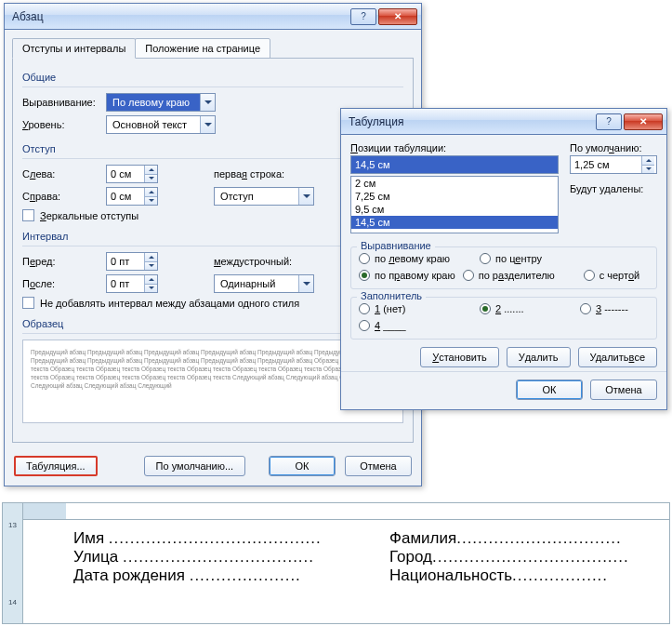  I want to click on dialog-title: Табуляция, so click(471, 122).